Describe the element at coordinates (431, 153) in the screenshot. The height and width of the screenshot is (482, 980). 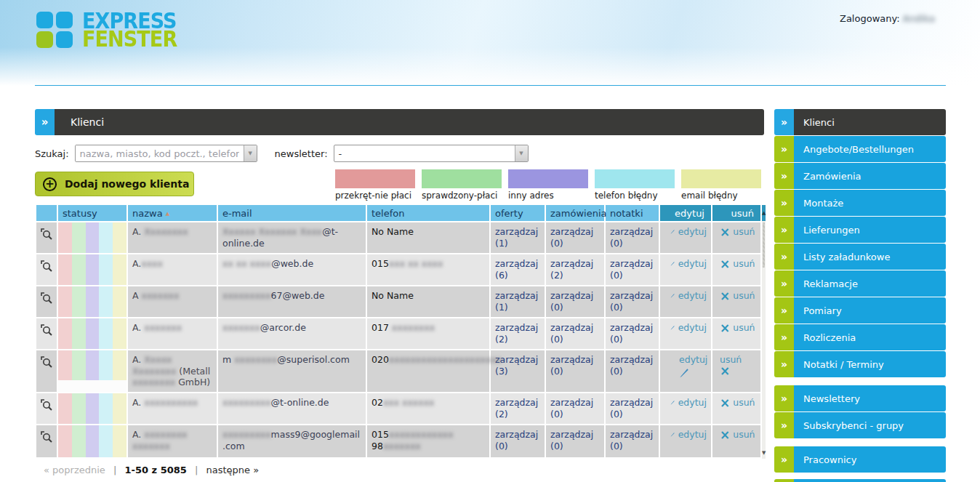
I see `newsletter-select: - ▼` at that location.